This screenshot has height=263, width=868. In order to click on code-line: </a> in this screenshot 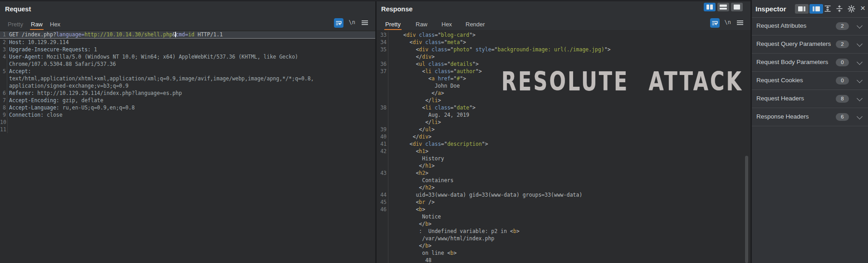, I will do `click(564, 93)`.